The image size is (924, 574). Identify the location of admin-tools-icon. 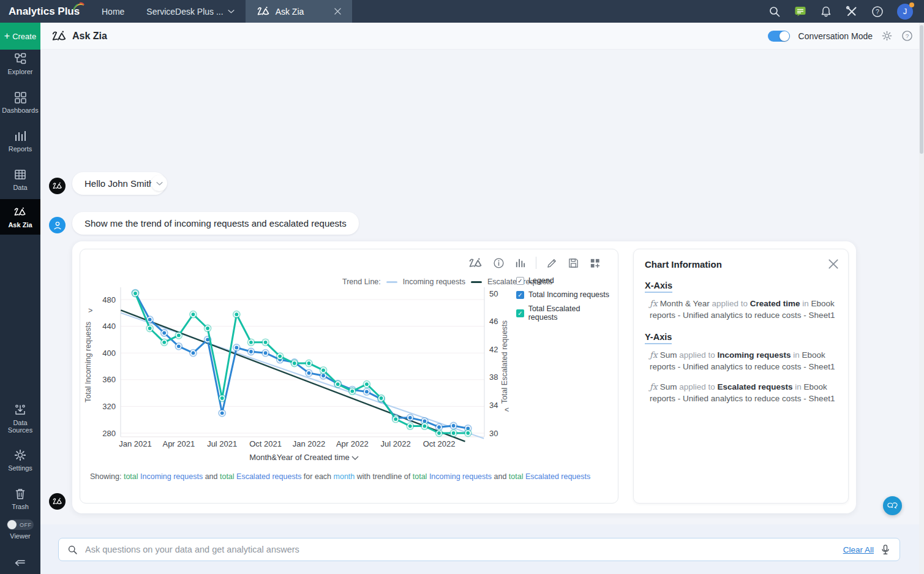
(852, 12).